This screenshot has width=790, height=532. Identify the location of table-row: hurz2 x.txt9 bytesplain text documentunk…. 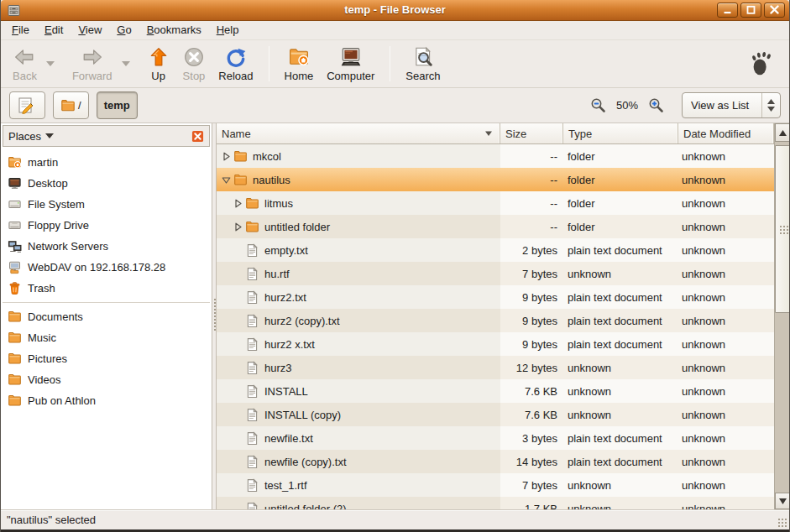
(495, 344).